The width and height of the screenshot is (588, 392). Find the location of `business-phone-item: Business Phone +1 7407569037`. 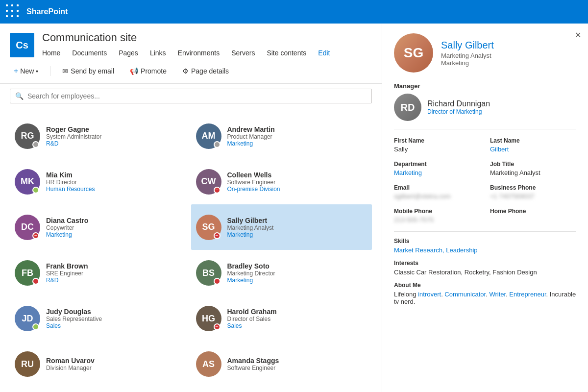

business-phone-item: Business Phone +1 7407569037 is located at coordinates (533, 192).